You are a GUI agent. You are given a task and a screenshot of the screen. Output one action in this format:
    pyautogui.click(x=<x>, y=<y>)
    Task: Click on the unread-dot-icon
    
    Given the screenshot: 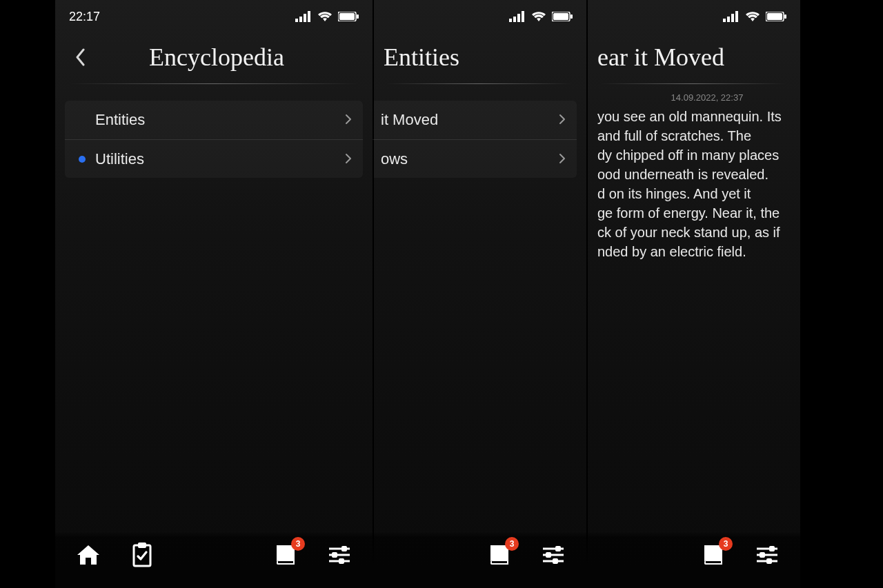 What is the action you would take?
    pyautogui.click(x=82, y=159)
    